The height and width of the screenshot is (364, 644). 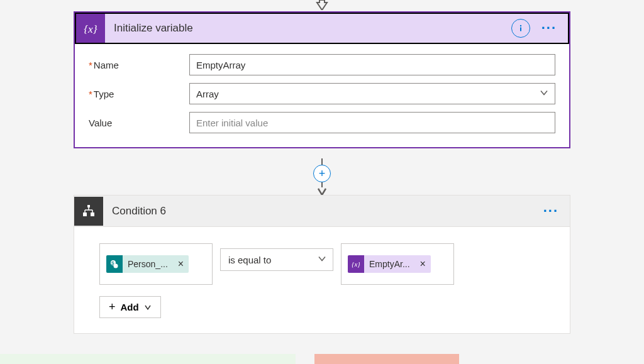 I want to click on token-label: EmptyAr..., so click(x=390, y=264).